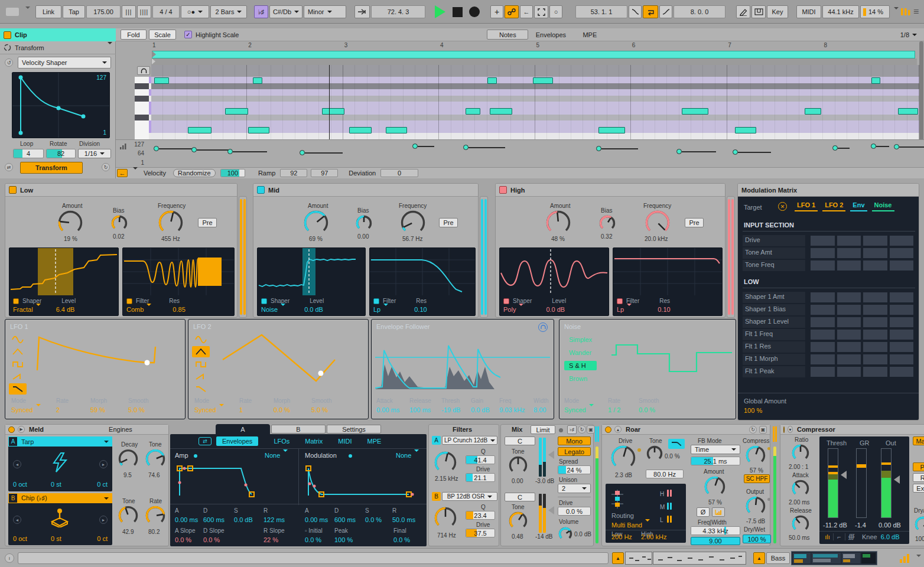 The image size is (924, 567). What do you see at coordinates (715, 461) in the screenshot?
I see `fb-time-field: 25.1 ms` at bounding box center [715, 461].